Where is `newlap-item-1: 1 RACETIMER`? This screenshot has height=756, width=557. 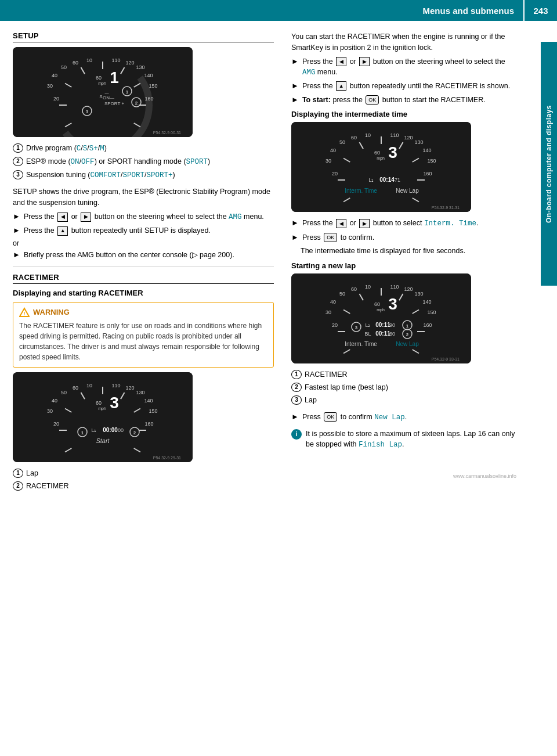 newlap-item-1: 1 RACETIMER is located at coordinates (404, 375).